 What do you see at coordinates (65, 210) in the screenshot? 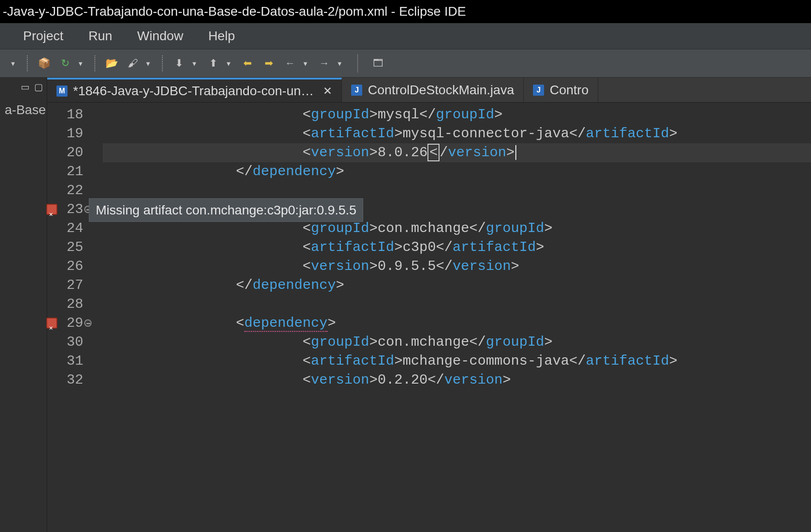
I see `line-number: 23` at bounding box center [65, 210].